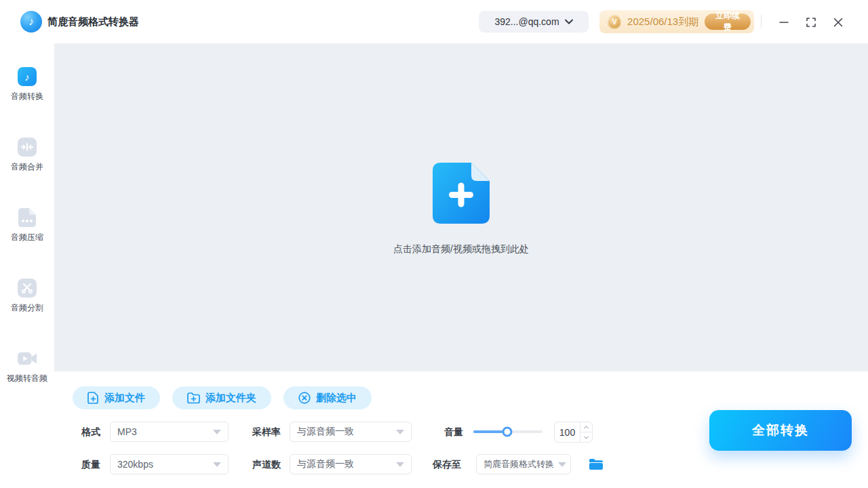  Describe the element at coordinates (222, 398) in the screenshot. I see `file-toolbar: 添加文件 添加文件夹 删除选中` at that location.